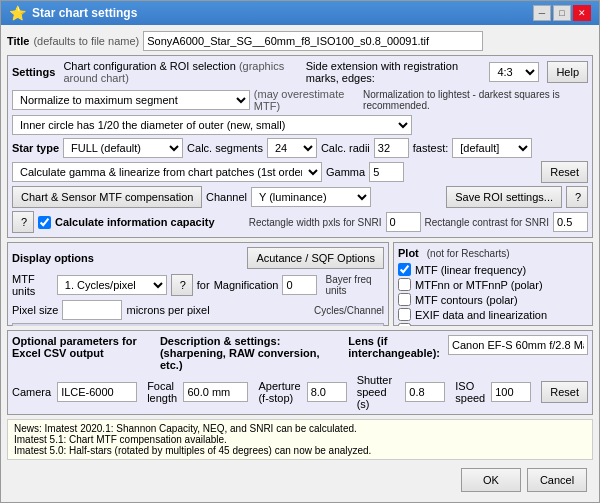 This screenshot has height=503, width=600. Describe the element at coordinates (466, 300) in the screenshot. I see `mtf-contours-label: MTF contours (polar)` at that location.